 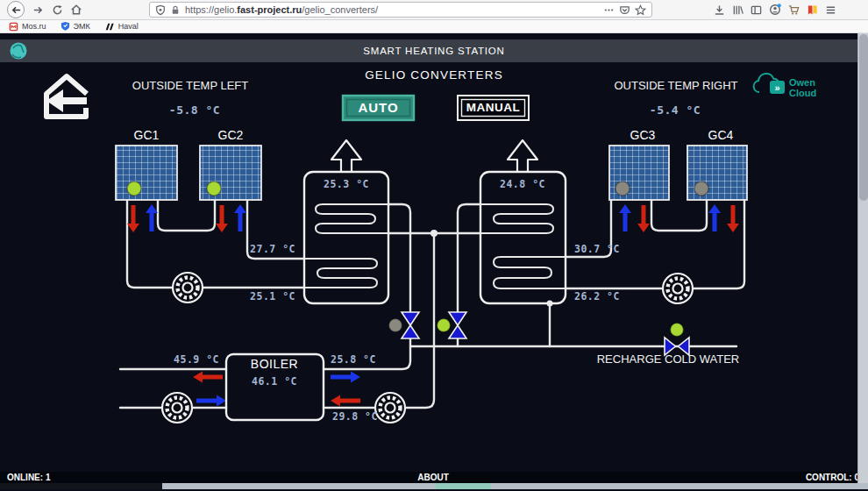 What do you see at coordinates (160, 11) in the screenshot?
I see `tracking-shield-icon` at bounding box center [160, 11].